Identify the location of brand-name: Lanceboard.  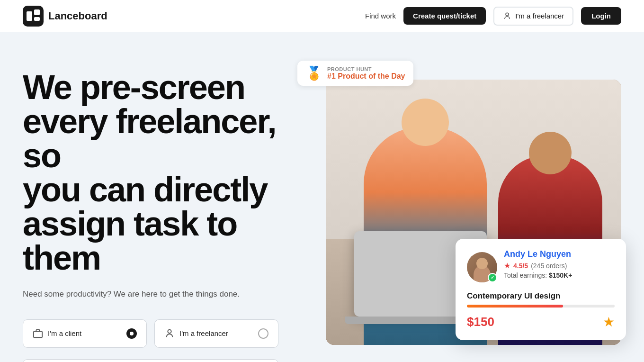
(78, 16).